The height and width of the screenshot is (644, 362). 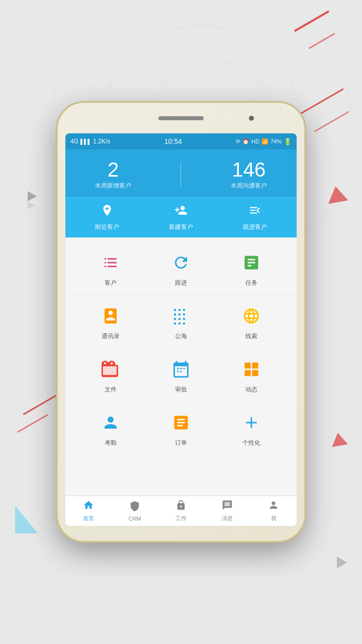 What do you see at coordinates (251, 283) in the screenshot?
I see `task-label: 任务` at bounding box center [251, 283].